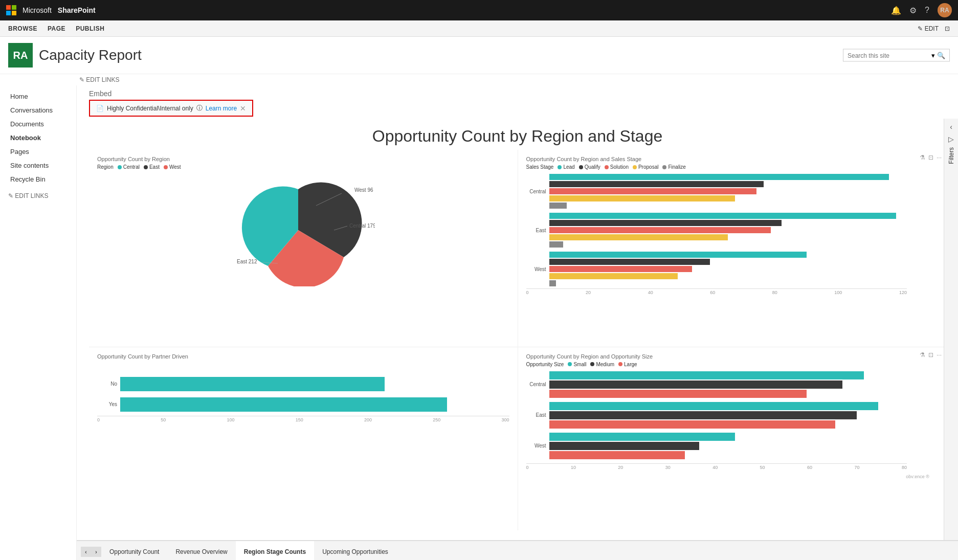 The width and height of the screenshot is (958, 560). I want to click on west-large-bar, so click(617, 455).